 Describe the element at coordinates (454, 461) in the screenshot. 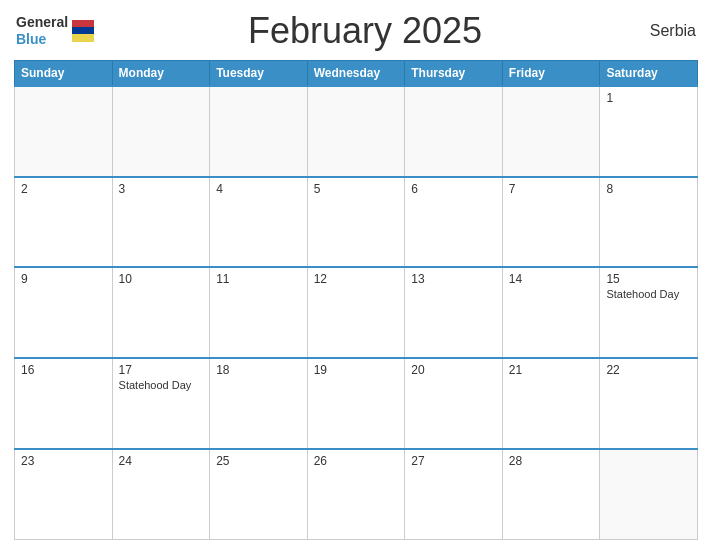

I see `day-number: 27` at that location.